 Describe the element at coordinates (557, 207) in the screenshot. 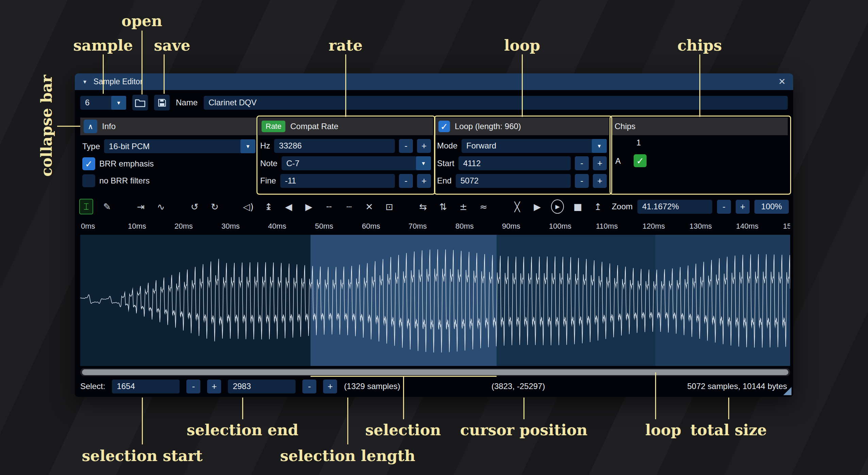

I see `preview-loop-icon: ▶` at that location.